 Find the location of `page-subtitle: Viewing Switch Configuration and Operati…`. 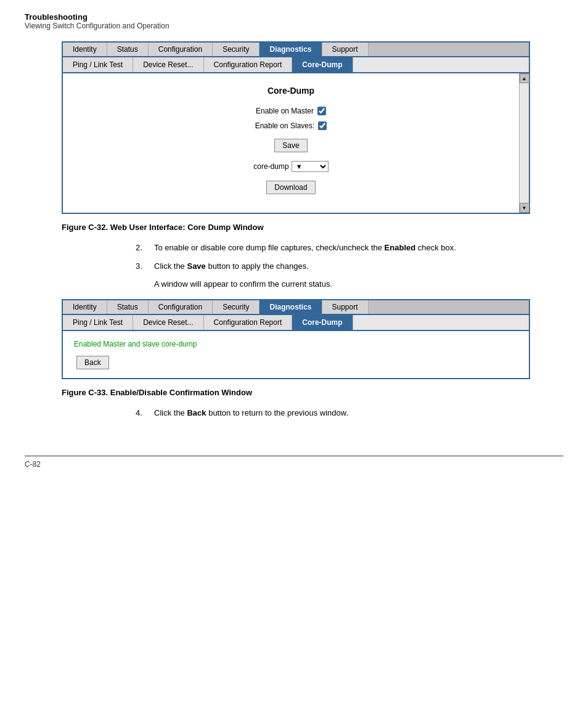

page-subtitle: Viewing Switch Configuration and Operati… is located at coordinates (294, 26).